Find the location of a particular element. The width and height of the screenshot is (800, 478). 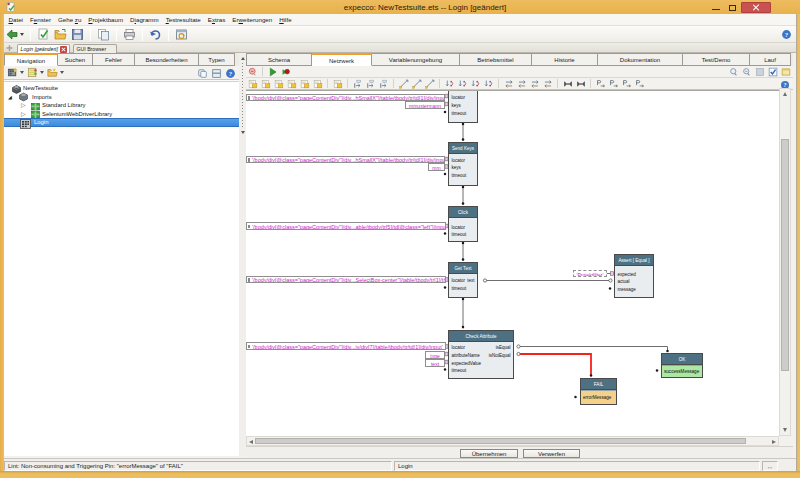

new-block-alt-button is located at coordinates (266, 84).